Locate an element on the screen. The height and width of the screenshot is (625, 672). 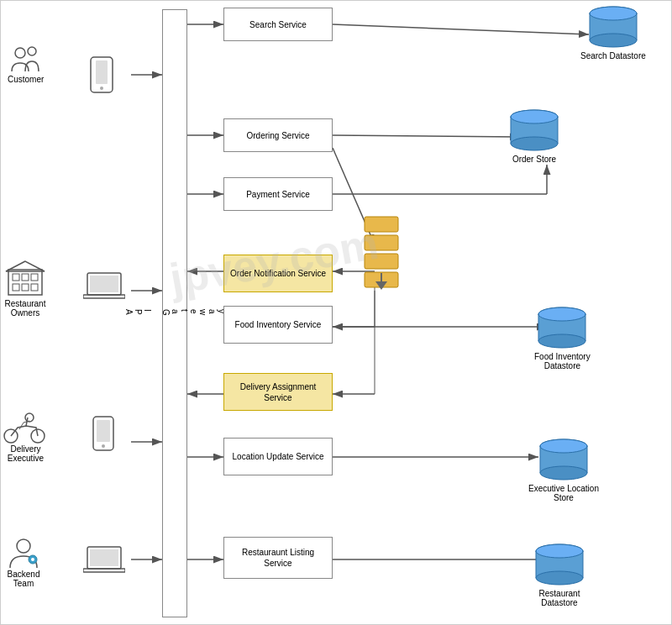
restaurant-laptop is located at coordinates (104, 287).